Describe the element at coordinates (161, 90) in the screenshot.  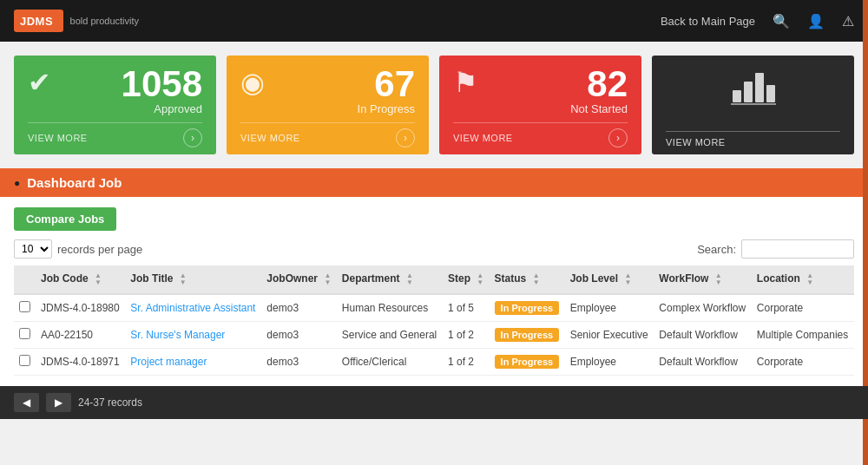
I see `stat-number-area-approved: 1058 Approved` at that location.